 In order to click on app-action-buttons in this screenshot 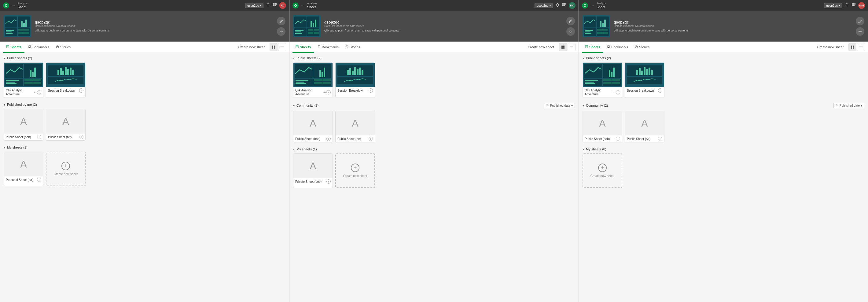, I will do `click(860, 26)`.